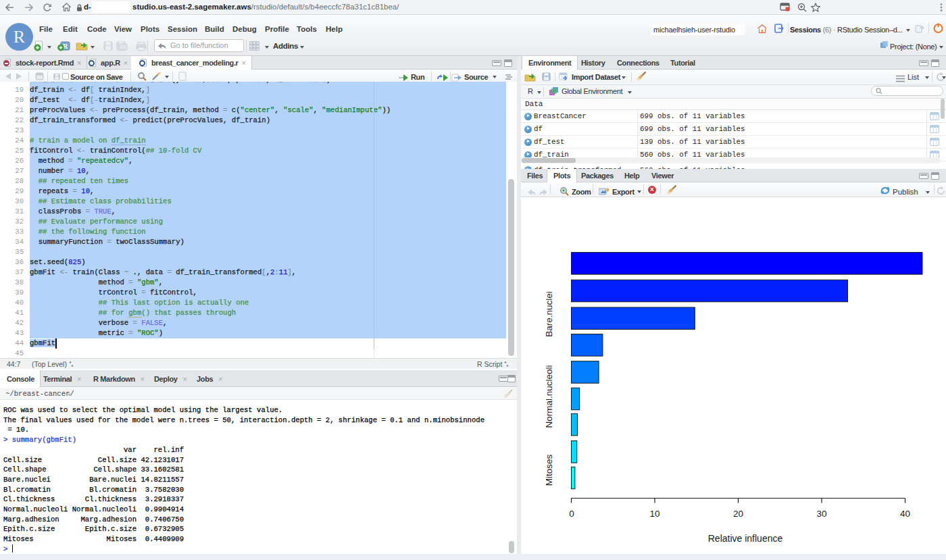 The image size is (946, 560). I want to click on svg-text: 10, so click(654, 513).